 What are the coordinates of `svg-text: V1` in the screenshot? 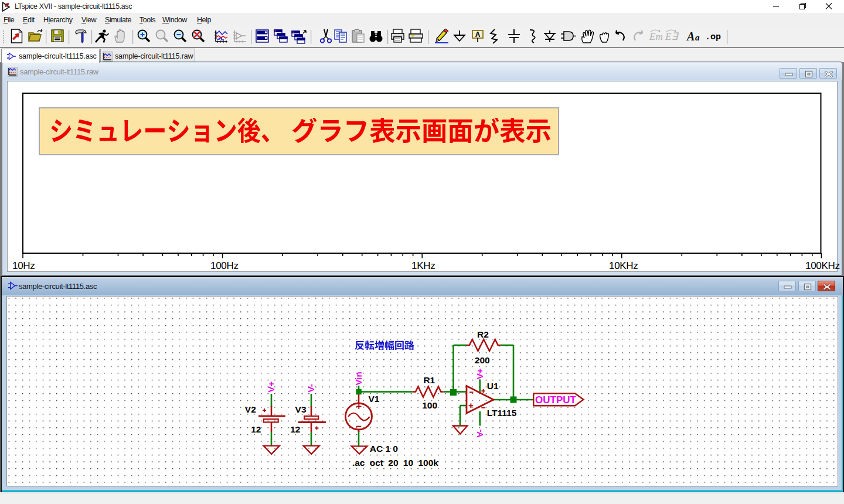 It's located at (374, 399).